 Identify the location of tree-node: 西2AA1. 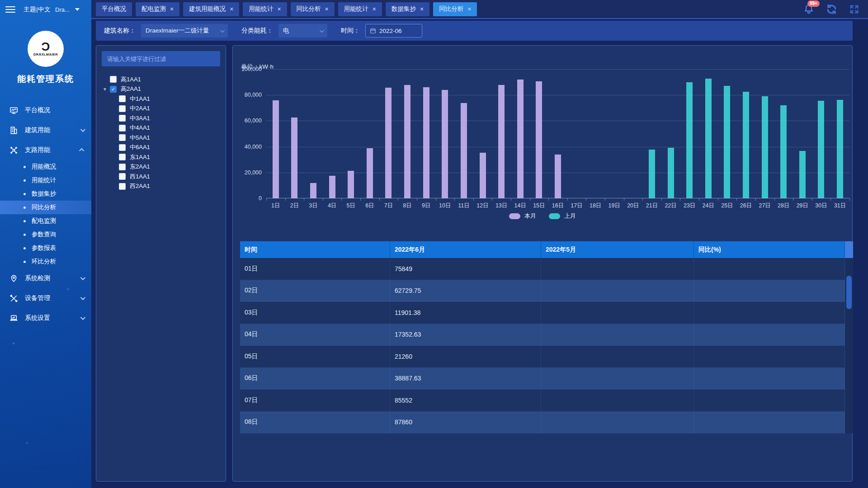
(161, 187).